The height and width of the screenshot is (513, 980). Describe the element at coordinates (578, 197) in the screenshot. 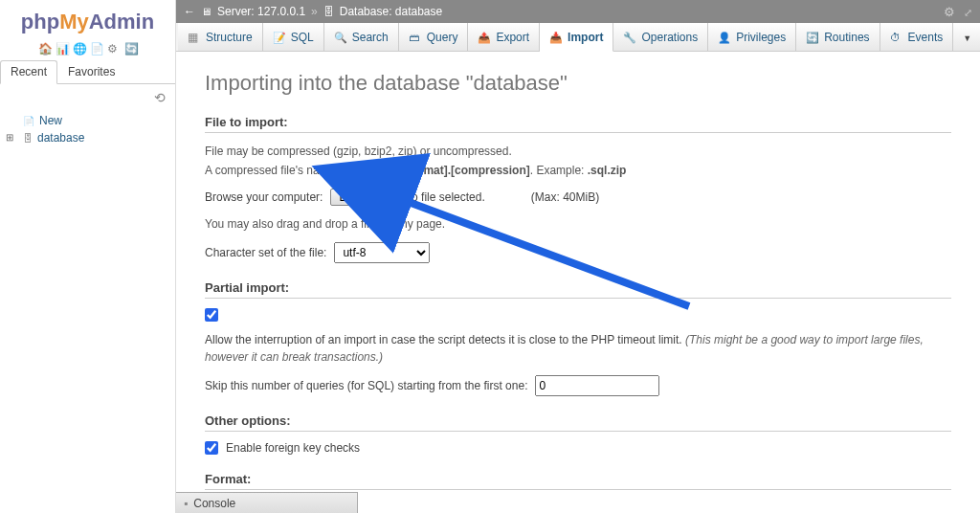

I see `browse-row: Browse your computer: Browse... No file …` at that location.